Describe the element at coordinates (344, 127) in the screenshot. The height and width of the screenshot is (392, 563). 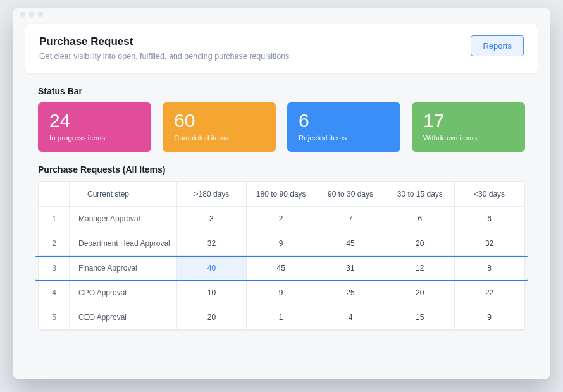
I see `stat-card-rejected: 6 Rejected items` at that location.